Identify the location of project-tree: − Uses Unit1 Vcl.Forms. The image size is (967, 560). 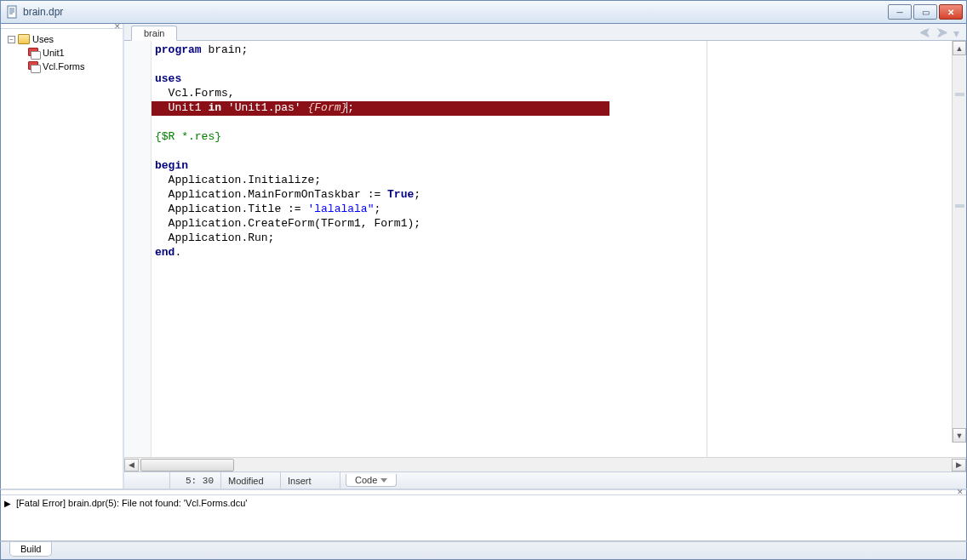
(61, 53).